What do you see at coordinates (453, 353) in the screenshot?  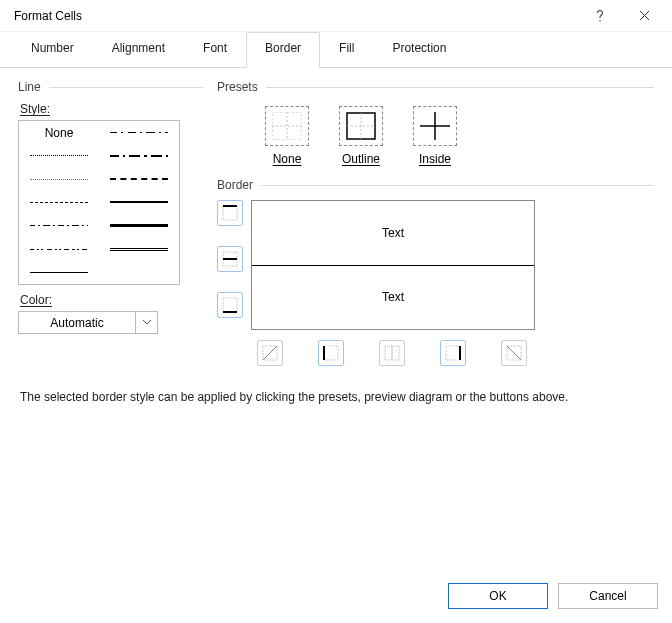 I see `border-right-button` at bounding box center [453, 353].